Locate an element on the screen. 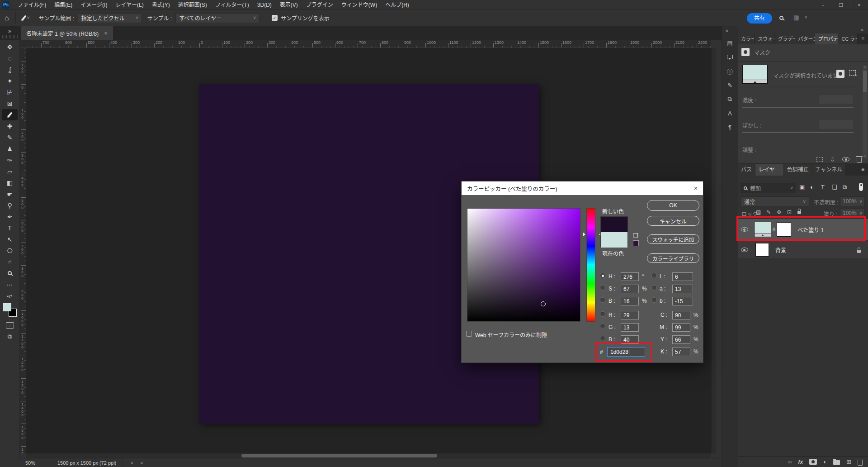 The image size is (868, 467). object-selection-tool: ✦ is located at coordinates (10, 81).